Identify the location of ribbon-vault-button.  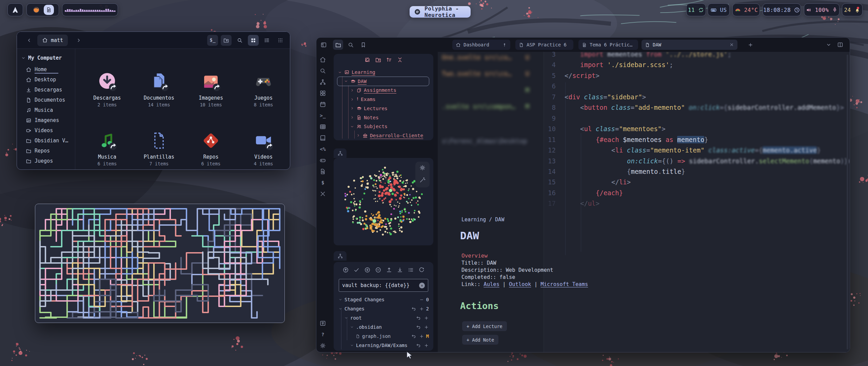
(323, 323).